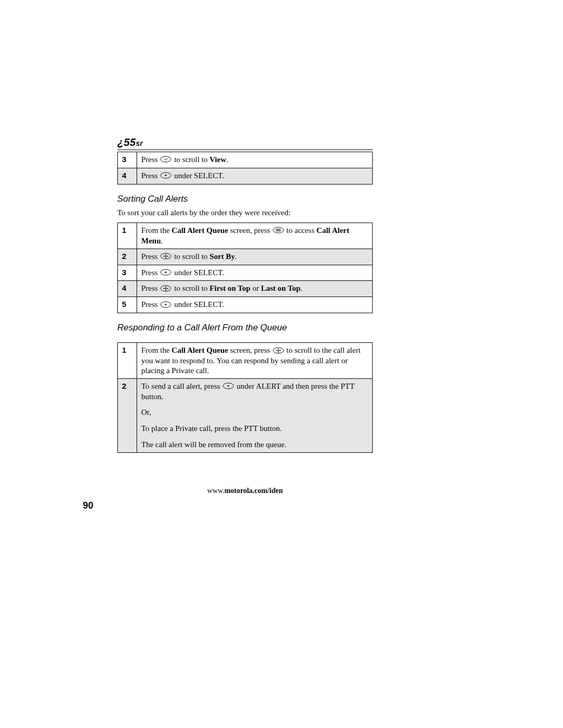  I want to click on steps-table-sorting: 1 From the Call Alert Queue screen, pres…, so click(245, 268).